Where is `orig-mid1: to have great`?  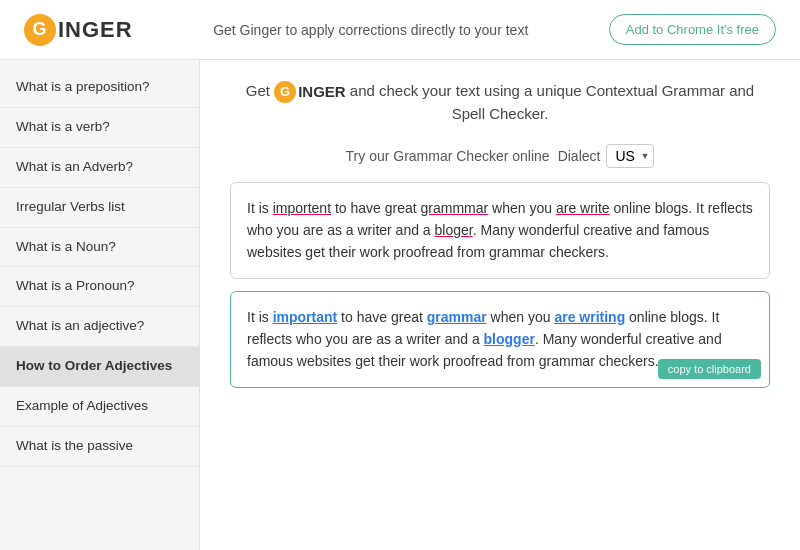 orig-mid1: to have great is located at coordinates (376, 208).